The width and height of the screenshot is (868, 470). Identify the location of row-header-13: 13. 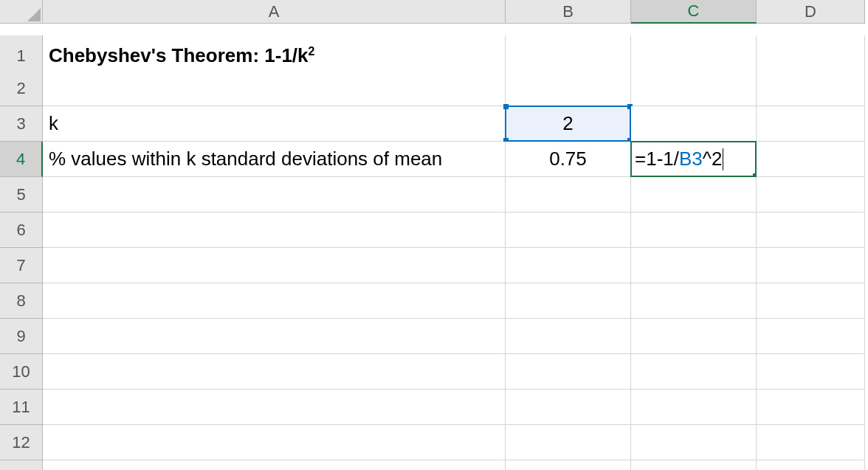
(21, 465).